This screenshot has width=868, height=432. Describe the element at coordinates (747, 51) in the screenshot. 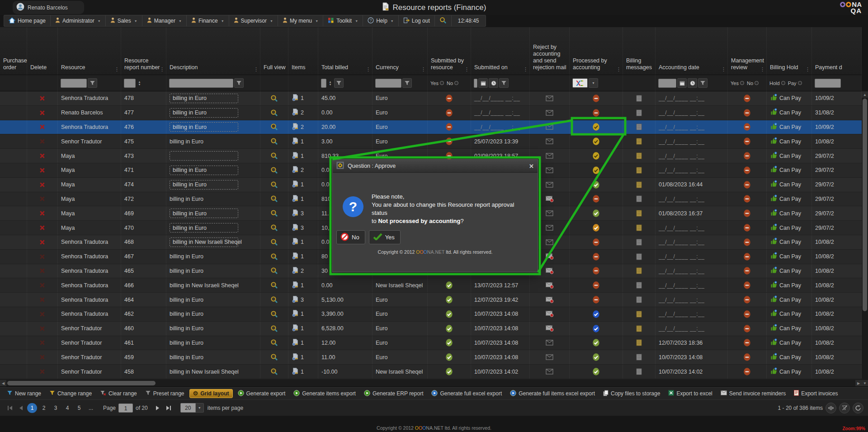

I see `column-header-management-review: Management review⋮` at that location.